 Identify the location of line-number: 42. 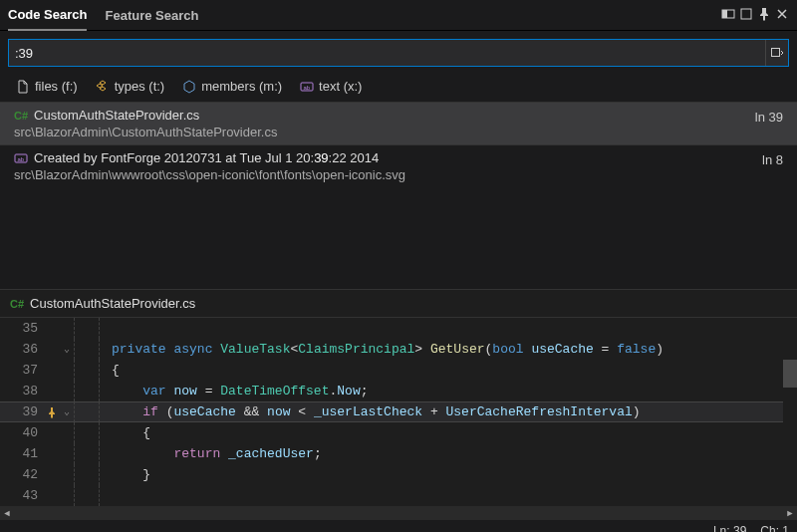
(22, 474).